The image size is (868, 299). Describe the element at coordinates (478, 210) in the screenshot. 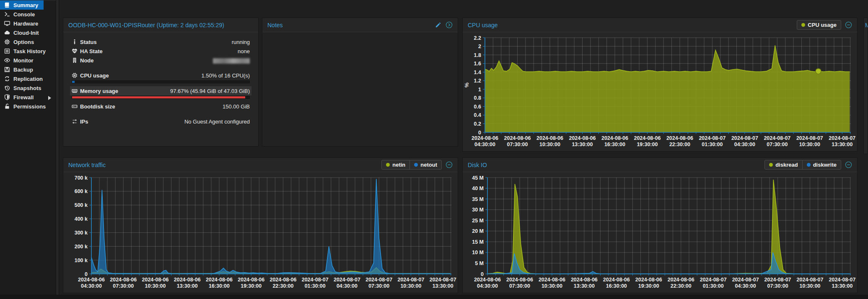

I see `svg-text: 30 M` at that location.